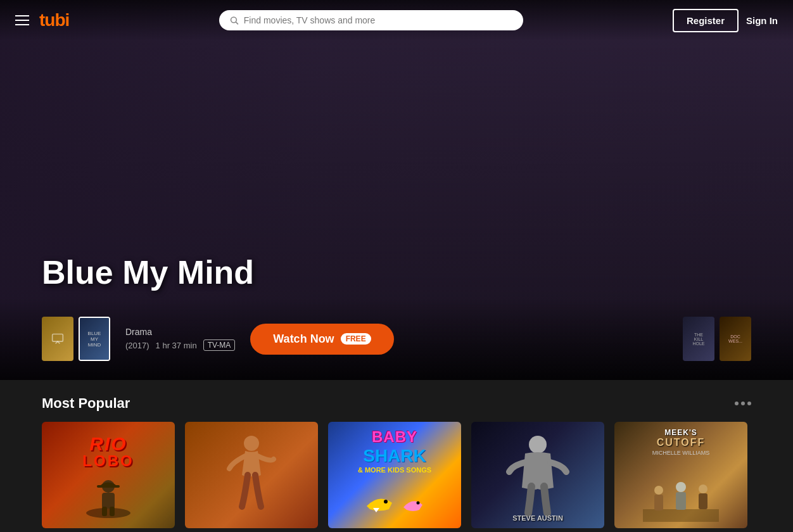 Image resolution: width=793 pixels, height=532 pixels. Describe the element at coordinates (234, 20) in the screenshot. I see `search-icon` at that location.